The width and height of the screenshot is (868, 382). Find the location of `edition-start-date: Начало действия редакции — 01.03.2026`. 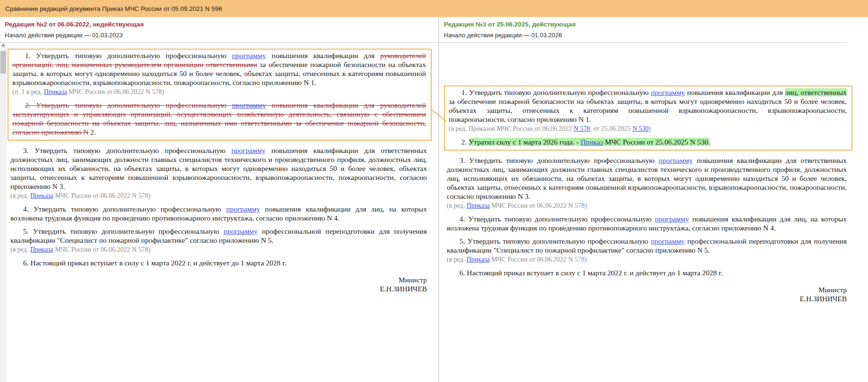

edition-start-date: Начало действия редакции — 01.03.2026 is located at coordinates (656, 35).